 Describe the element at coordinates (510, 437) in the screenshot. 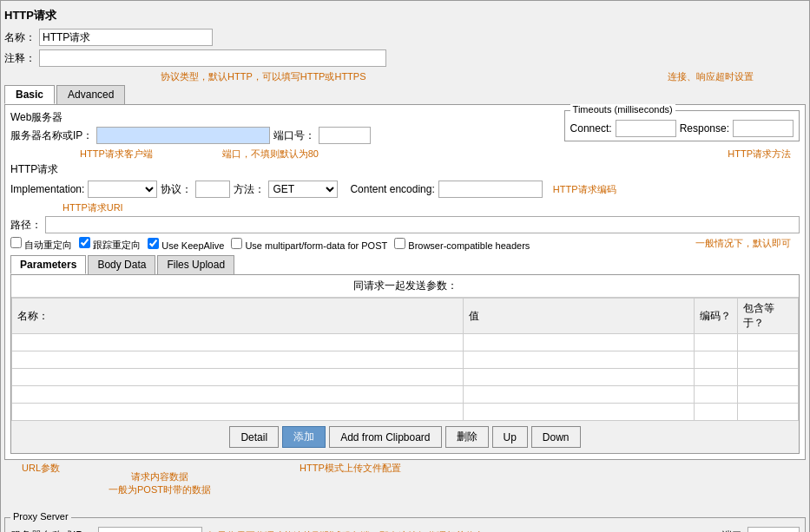

I see `up-button: Up` at that location.